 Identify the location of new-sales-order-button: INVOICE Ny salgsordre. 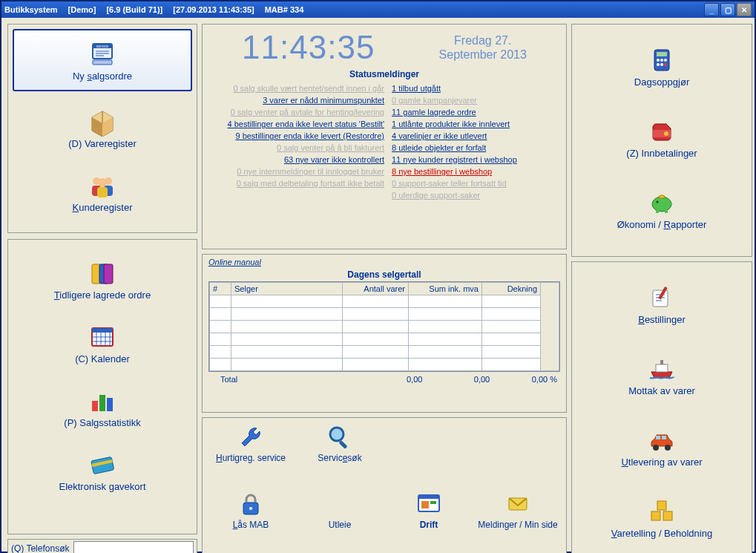
(102, 60).